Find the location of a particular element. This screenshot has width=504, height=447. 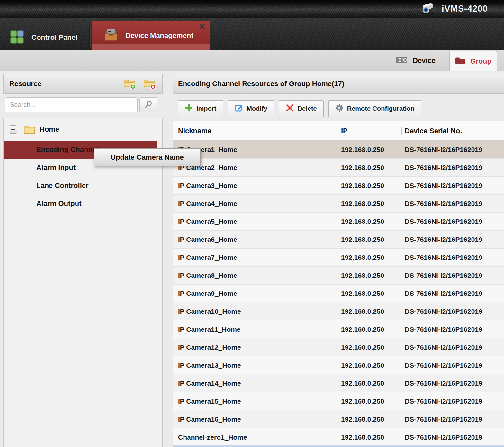

table-row: IP Camera13_Home192.168.0.250DS-7616NI-I… is located at coordinates (338, 365).